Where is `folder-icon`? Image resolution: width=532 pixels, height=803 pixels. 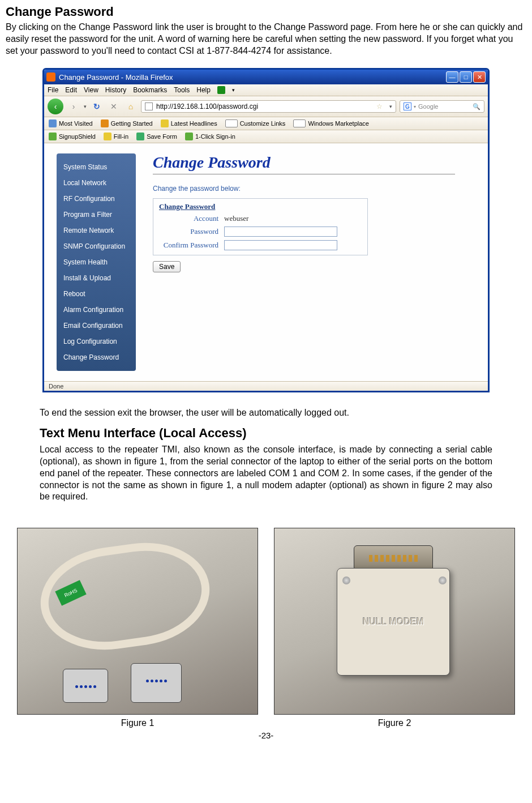
folder-icon is located at coordinates (53, 123).